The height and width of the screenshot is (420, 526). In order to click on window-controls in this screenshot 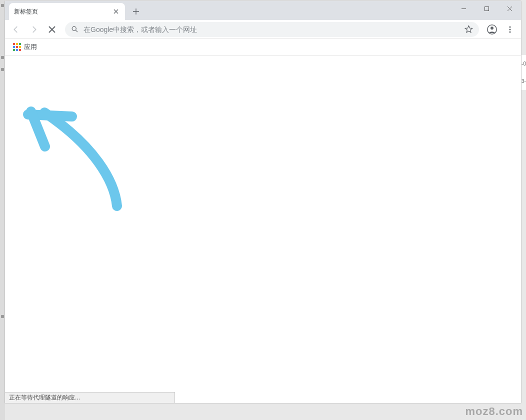, I will do `click(486, 8)`.